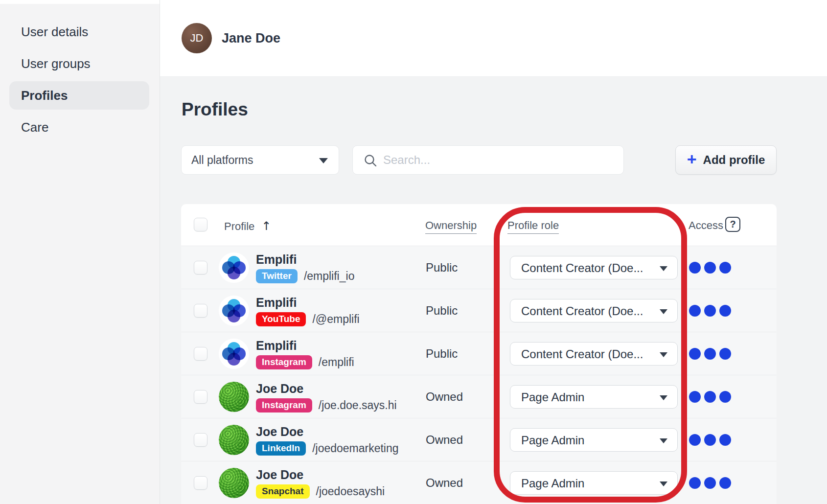  What do you see at coordinates (56, 64) in the screenshot?
I see `sidebar-item-user-groups: User groups` at bounding box center [56, 64].